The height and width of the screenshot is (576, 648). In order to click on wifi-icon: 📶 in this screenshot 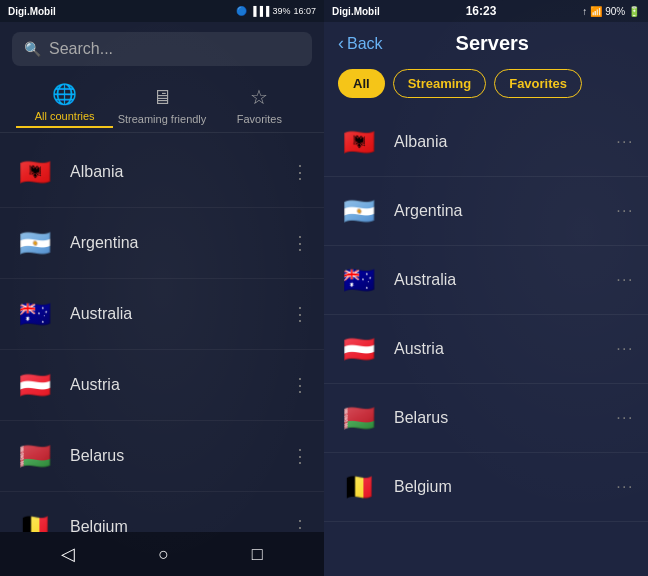, I will do `click(596, 12)`.